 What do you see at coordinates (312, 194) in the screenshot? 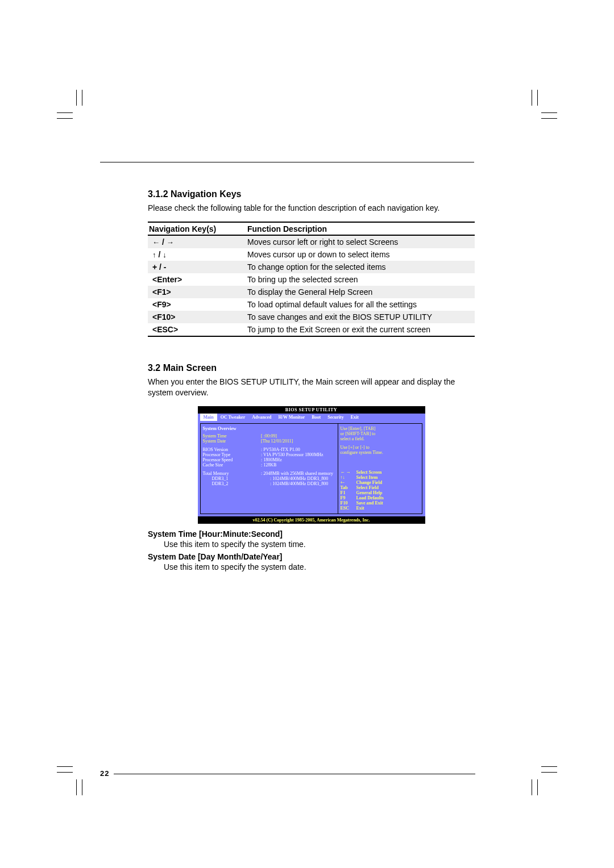
I see `section-title: 3.1.2 Navigation Keys` at bounding box center [312, 194].